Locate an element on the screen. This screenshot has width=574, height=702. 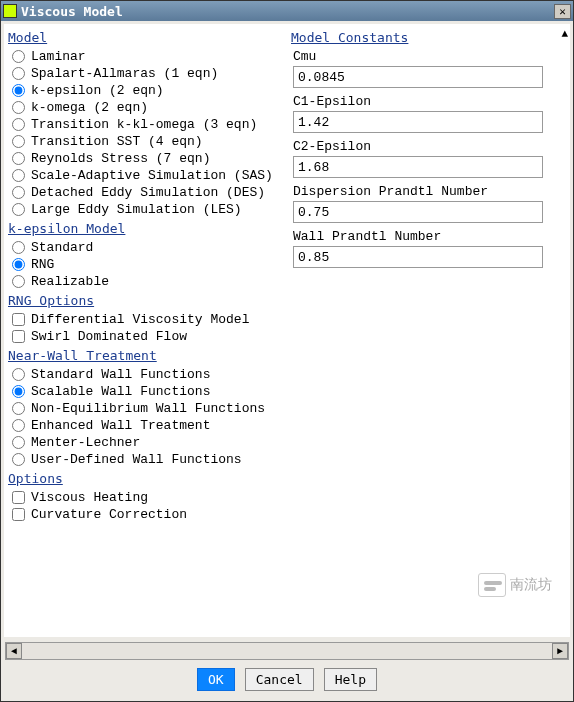
scroll-up-arrow: ▲ is located at coordinates (564, 34).